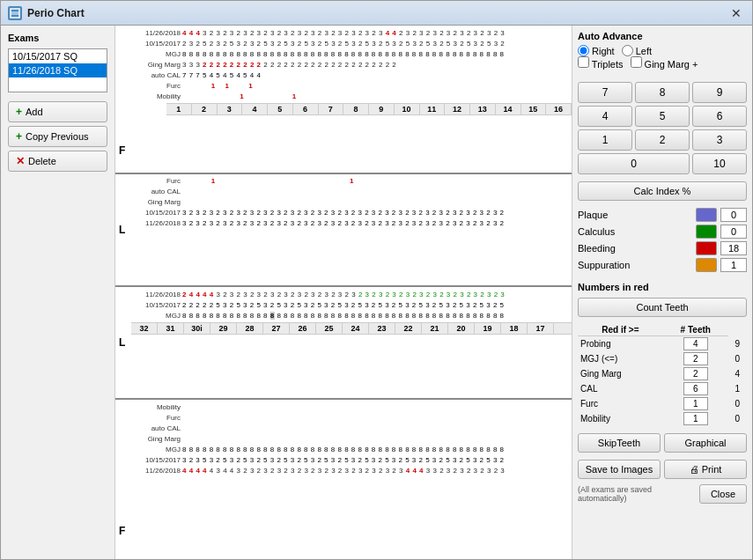  I want to click on copy-previous-button: + Copy Previous, so click(58, 136).